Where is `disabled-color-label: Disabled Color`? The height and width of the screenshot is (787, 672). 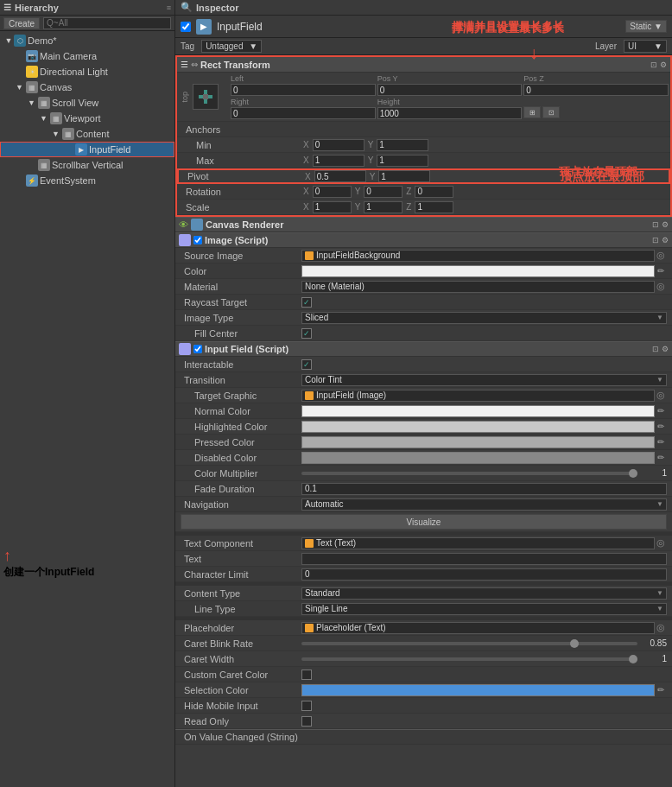 disabled-color-label: Disabled Color is located at coordinates (241, 458).